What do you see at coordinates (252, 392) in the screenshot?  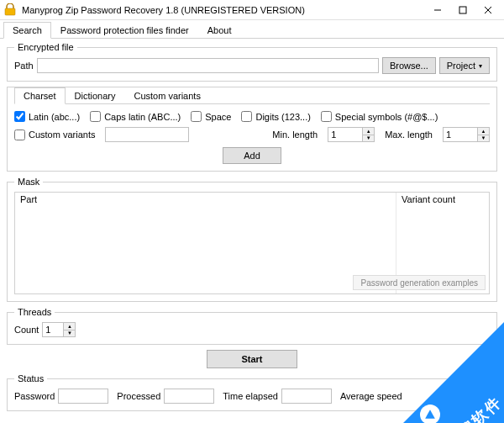 I see `status-group: Status Password Processed Time elapsed A…` at bounding box center [252, 392].